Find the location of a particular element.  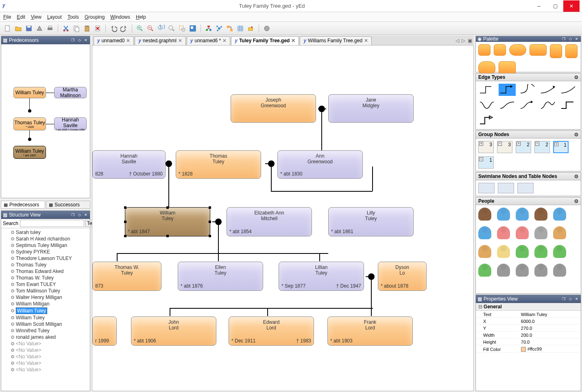

group-node: +2 is located at coordinates (523, 147).